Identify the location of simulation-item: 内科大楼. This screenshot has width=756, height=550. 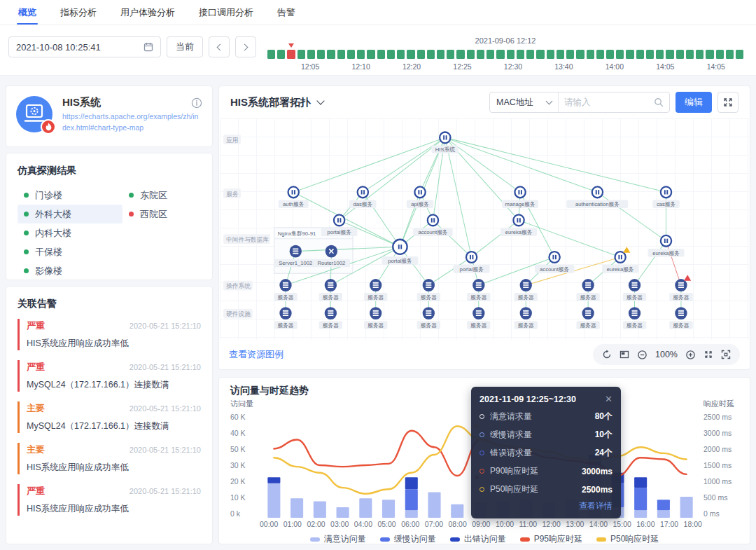
(70, 233).